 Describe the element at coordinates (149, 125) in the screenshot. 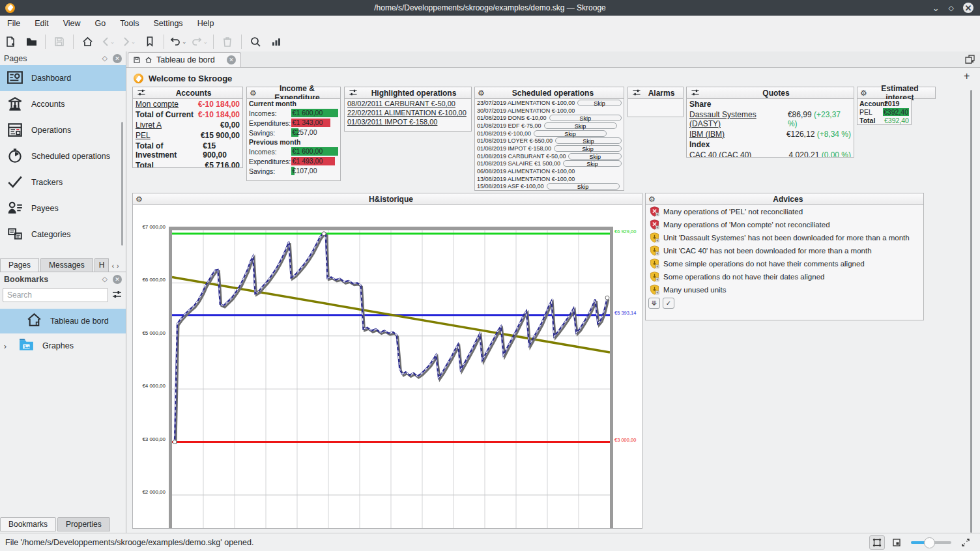

I see `account-link: Livret A` at that location.